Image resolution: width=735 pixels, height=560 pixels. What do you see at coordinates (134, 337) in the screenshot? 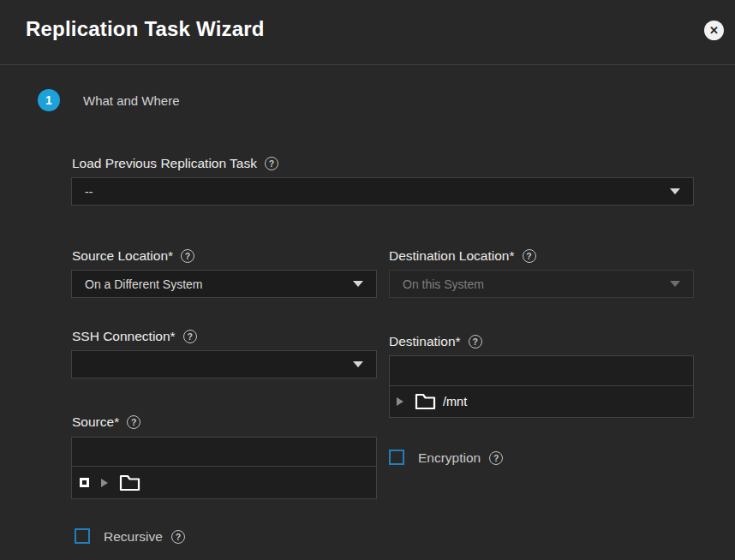
I see `ssh-connection-label: SSH Connection* ?` at bounding box center [134, 337].